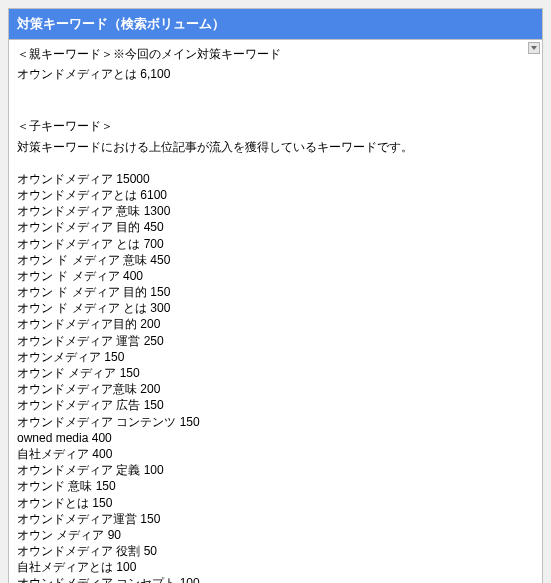 The image size is (551, 583). Describe the element at coordinates (276, 551) in the screenshot. I see `list-item: オウンドメディア 役割 50` at that location.